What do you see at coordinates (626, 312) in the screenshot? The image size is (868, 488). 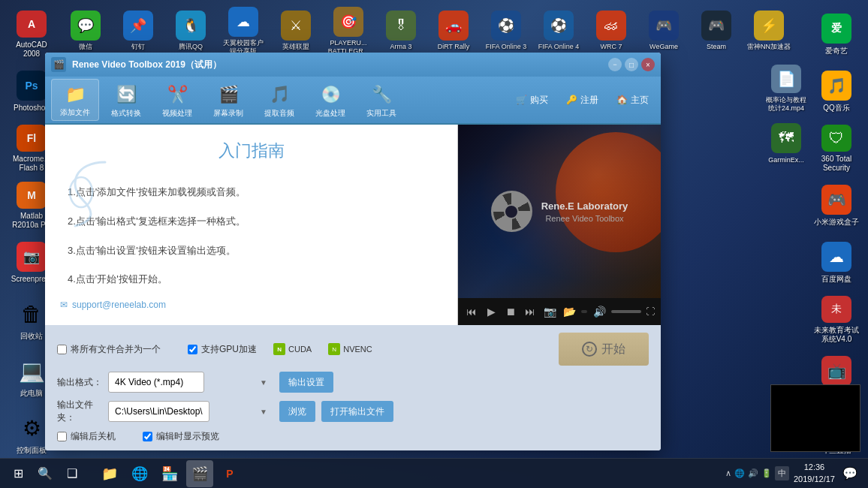 I see `volume-slider` at bounding box center [626, 312].